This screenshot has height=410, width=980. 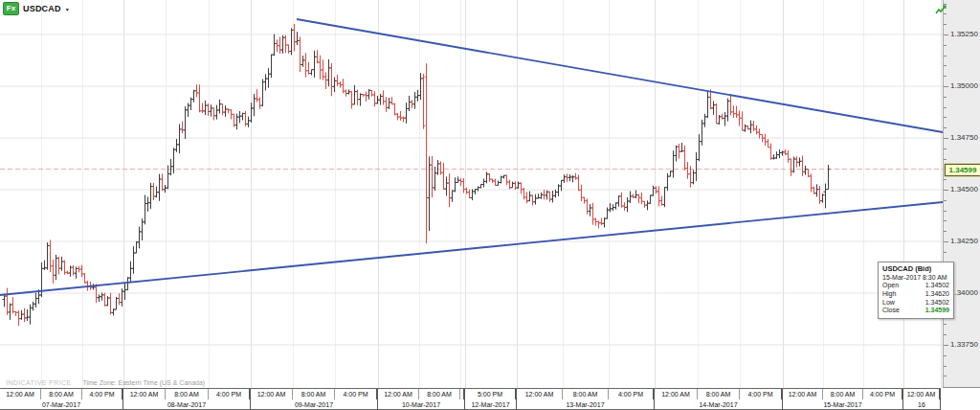 What do you see at coordinates (105, 383) in the screenshot?
I see `indicative-price-watermark: INDICATIVE PRICE Time Zone: Eastern Time…` at bounding box center [105, 383].